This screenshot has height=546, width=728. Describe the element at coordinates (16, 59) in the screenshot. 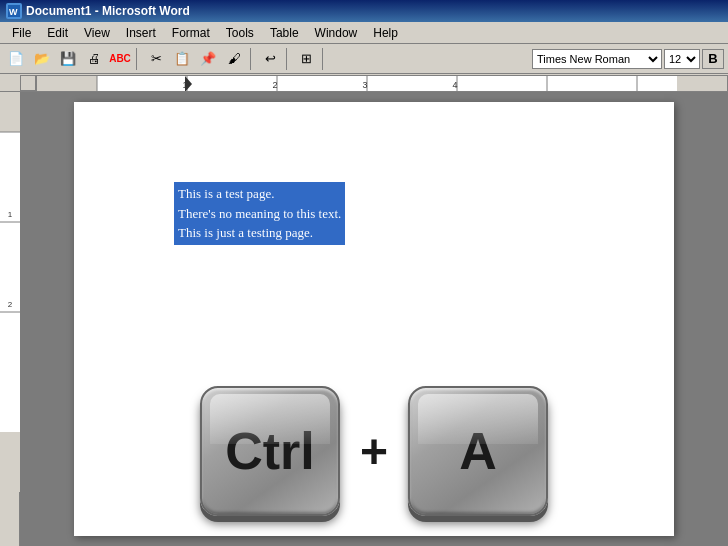

I see `new-button: 📄` at that location.